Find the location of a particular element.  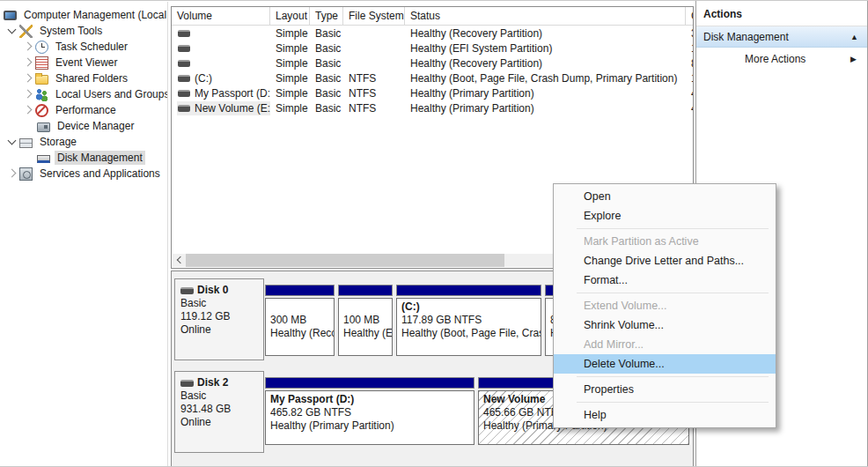

volume-row: New Volume (E:) Simple Basic NTFS Health… is located at coordinates (432, 107).